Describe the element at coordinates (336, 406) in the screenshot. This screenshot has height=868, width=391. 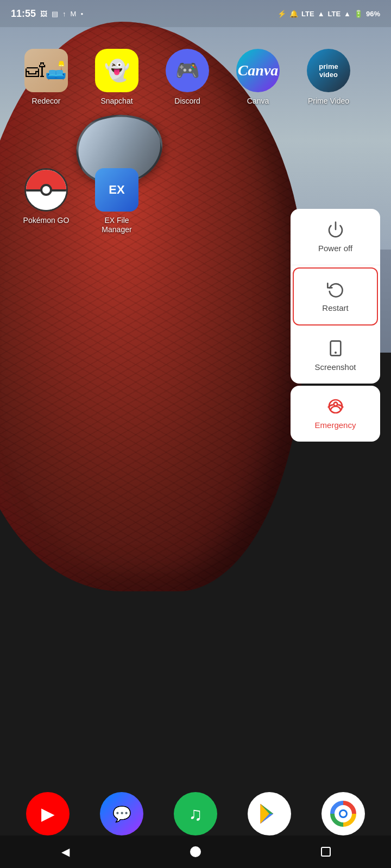
I see `emergency-icon` at that location.